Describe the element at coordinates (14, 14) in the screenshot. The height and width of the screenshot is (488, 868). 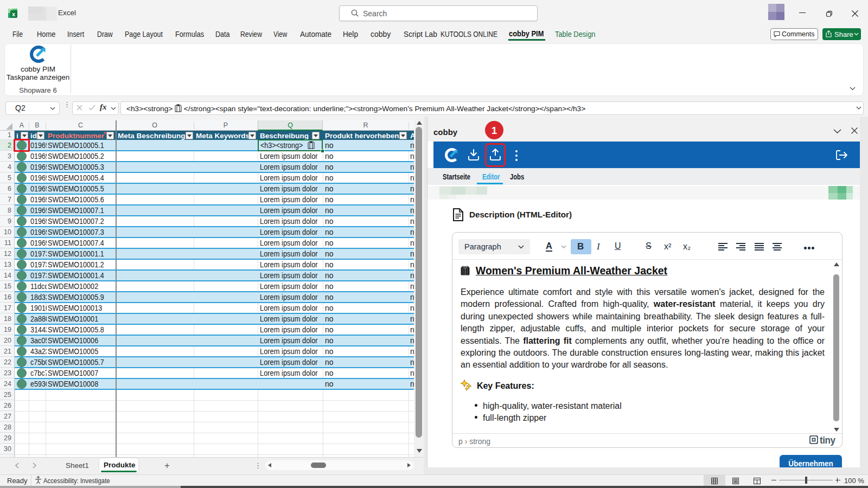
I see `svg-text: x` at that location.